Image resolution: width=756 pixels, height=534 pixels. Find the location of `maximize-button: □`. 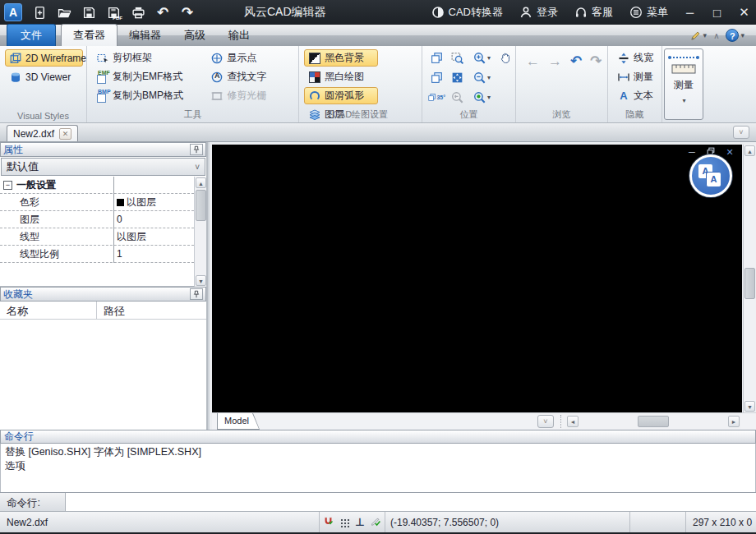

maximize-button: □ is located at coordinates (717, 12).